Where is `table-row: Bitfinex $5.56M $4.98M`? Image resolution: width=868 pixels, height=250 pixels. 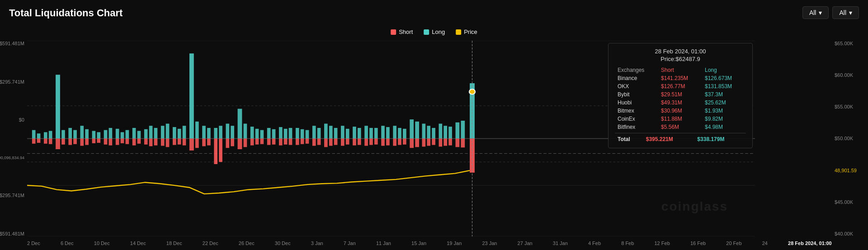
table-row: Bitfinex $5.56M $4.98M is located at coordinates (680, 127).